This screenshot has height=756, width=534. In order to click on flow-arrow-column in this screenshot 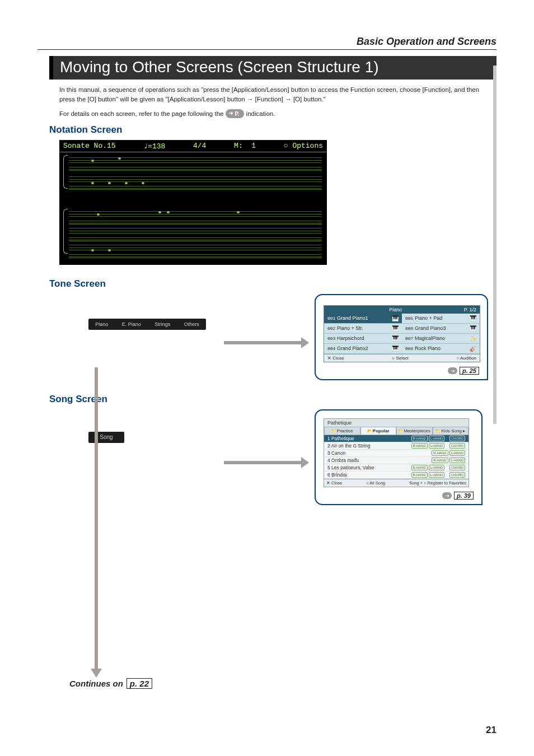, I will do `click(96, 519)`.